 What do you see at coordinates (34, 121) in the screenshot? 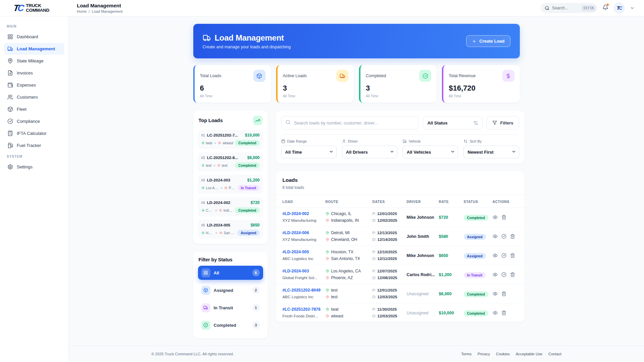
I see `sidebar-item-compliance: Compliance` at bounding box center [34, 121].